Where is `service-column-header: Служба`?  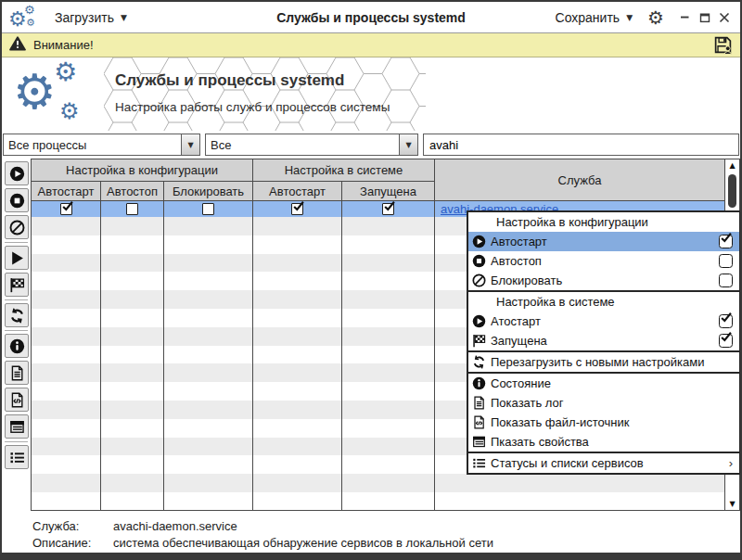
service-column-header: Служба is located at coordinates (580, 180).